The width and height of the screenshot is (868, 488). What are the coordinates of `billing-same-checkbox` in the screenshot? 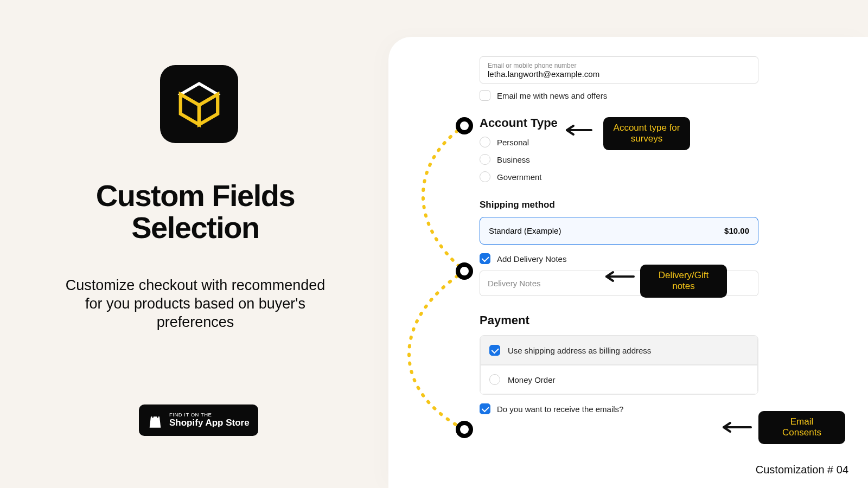 It's located at (495, 350).